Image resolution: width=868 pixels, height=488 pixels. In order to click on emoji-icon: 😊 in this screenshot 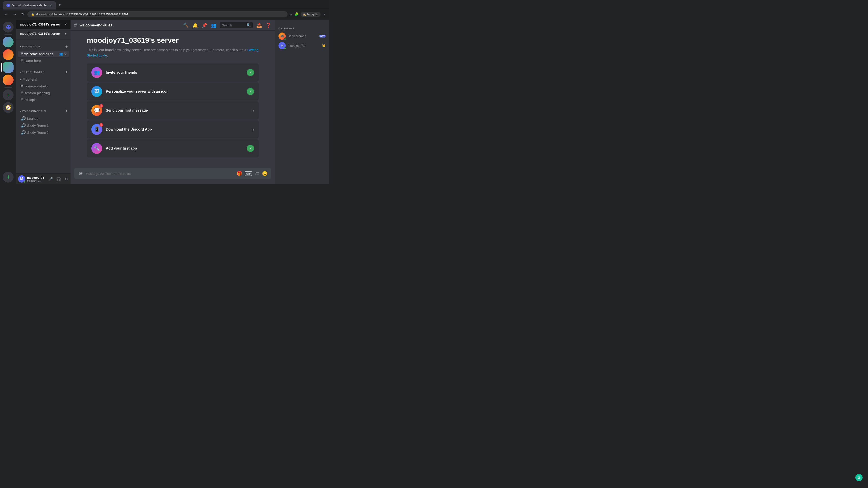, I will do `click(265, 173)`.